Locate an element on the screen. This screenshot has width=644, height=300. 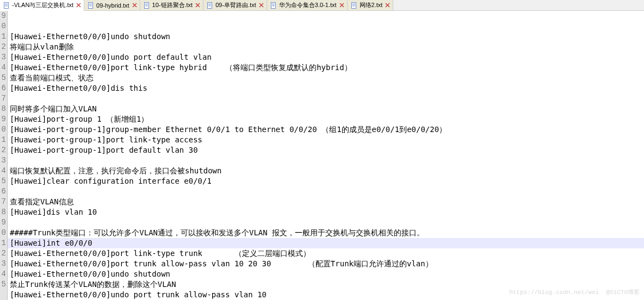
tab-bar: -VLAN与三层交换机.txt09-hybrid.txt10-链路聚合.txt0… is located at coordinates (322, 5).